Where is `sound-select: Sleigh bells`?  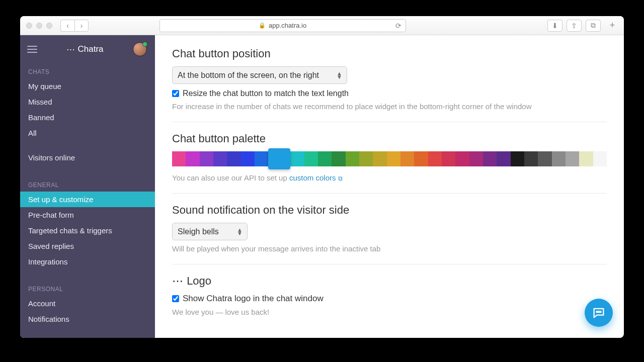
sound-select: Sleigh bells is located at coordinates (210, 231).